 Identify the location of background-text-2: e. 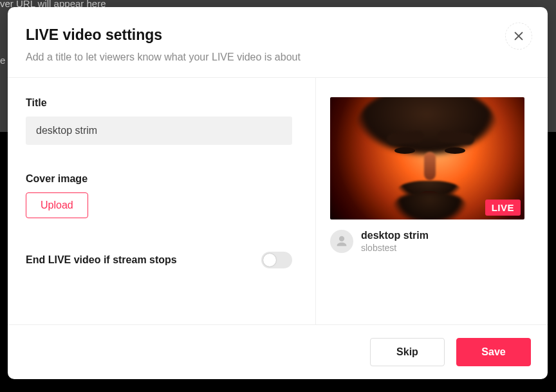
(3, 61).